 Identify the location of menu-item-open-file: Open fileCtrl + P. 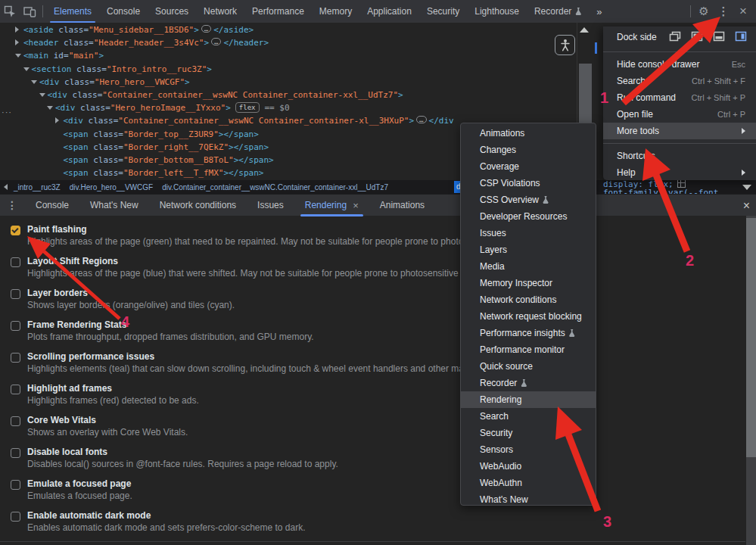
(680, 114).